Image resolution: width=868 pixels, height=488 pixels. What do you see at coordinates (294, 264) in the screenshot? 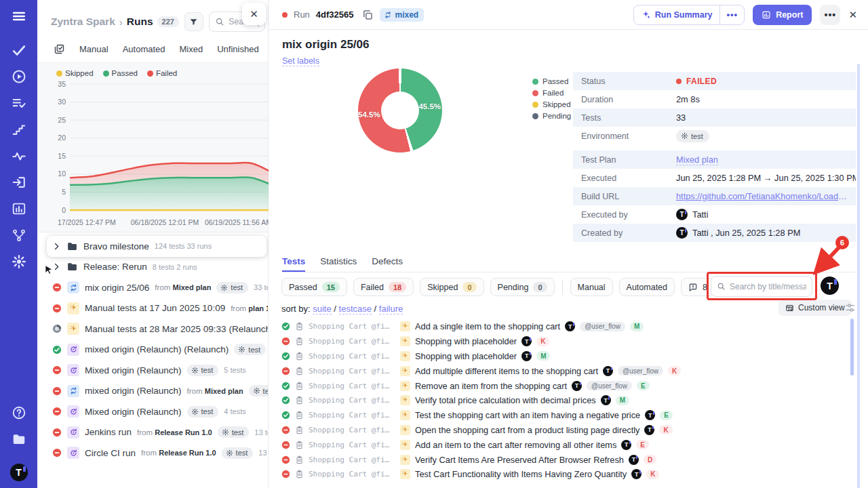
I see `tab-tests: Tests` at bounding box center [294, 264].